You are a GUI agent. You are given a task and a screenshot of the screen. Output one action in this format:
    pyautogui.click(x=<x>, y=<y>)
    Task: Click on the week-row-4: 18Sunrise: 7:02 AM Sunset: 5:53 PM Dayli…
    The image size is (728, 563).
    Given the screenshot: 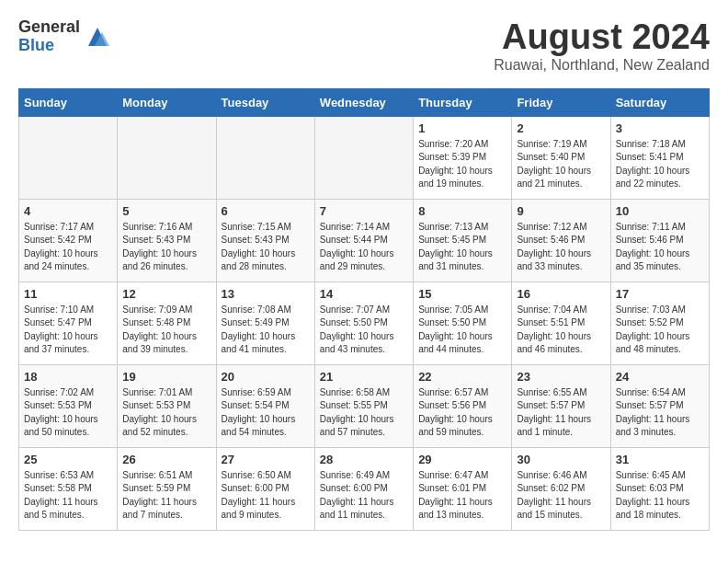 What is the action you would take?
    pyautogui.click(x=364, y=406)
    